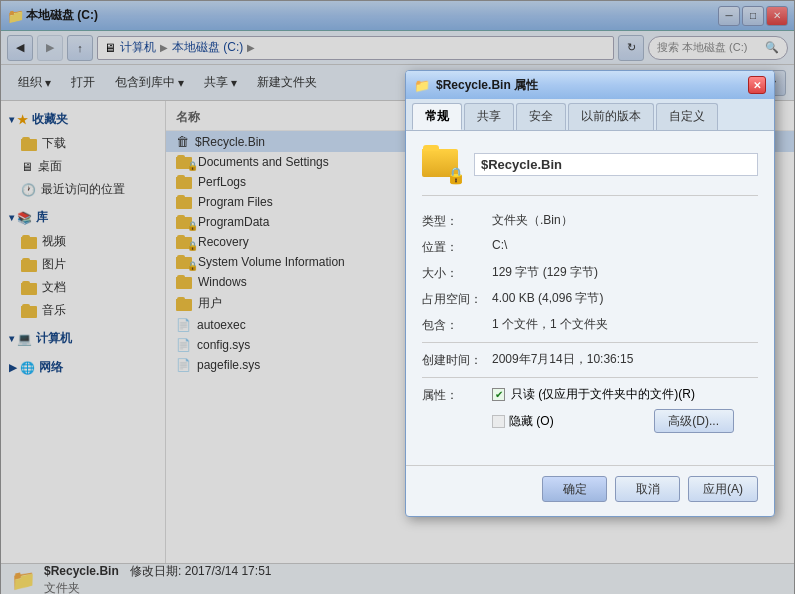 The width and height of the screenshot is (795, 594). What do you see at coordinates (590, 342) in the screenshot?
I see `prop-separator` at bounding box center [590, 342].